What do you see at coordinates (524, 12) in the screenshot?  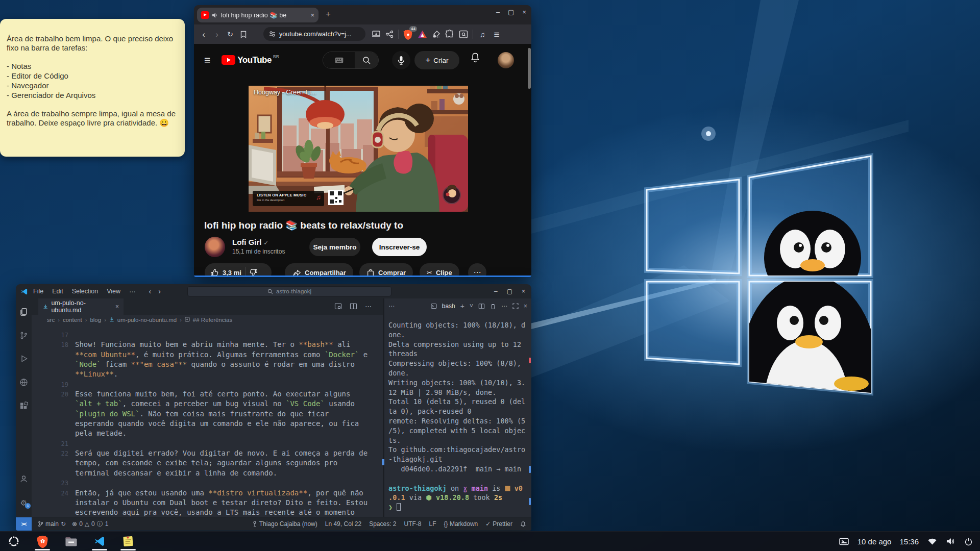 I see `browser-close-button: ×` at bounding box center [524, 12].